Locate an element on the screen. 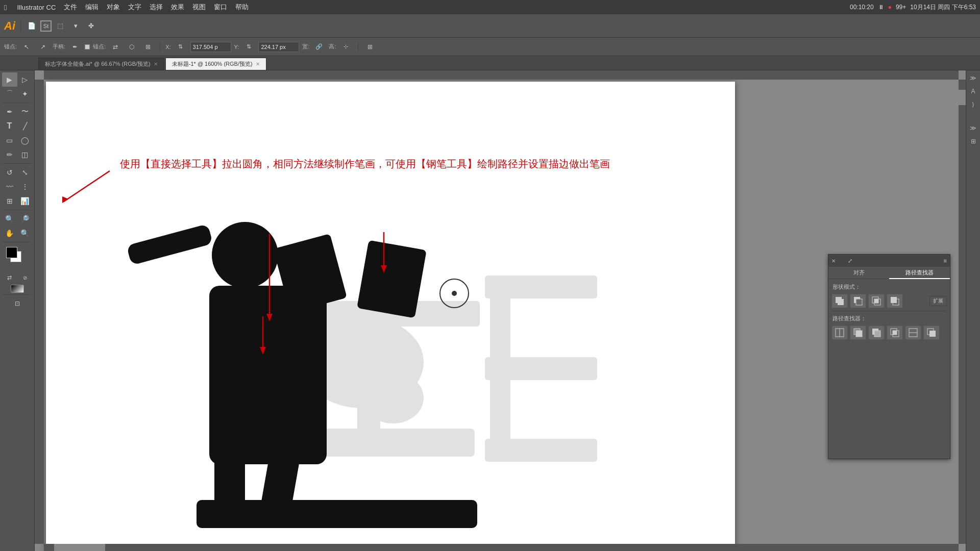 This screenshot has width=980, height=551. gradient-swatch is located at coordinates (17, 289).